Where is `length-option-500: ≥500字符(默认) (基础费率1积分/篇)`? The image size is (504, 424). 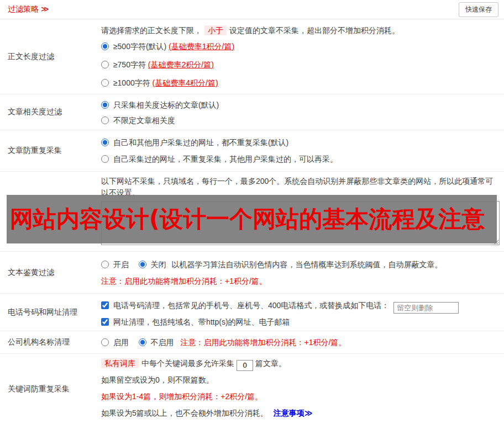
length-option-500: ≥500字符(默认) (基础费率1积分/篇) is located at coordinates (301, 46).